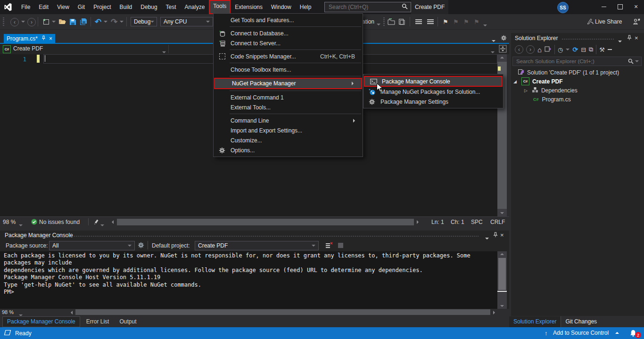 The image size is (644, 339). Describe the element at coordinates (494, 40) in the screenshot. I see `active-files-dropdown` at that location.